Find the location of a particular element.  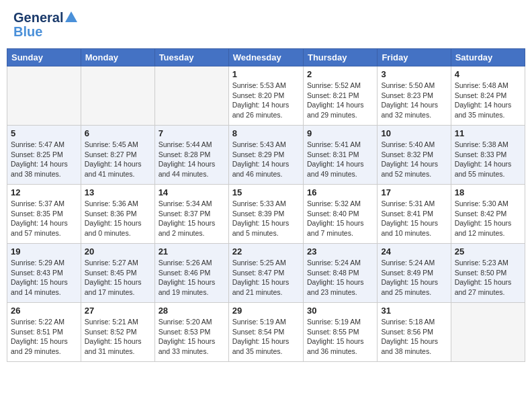

day-number: 30 is located at coordinates (340, 310).